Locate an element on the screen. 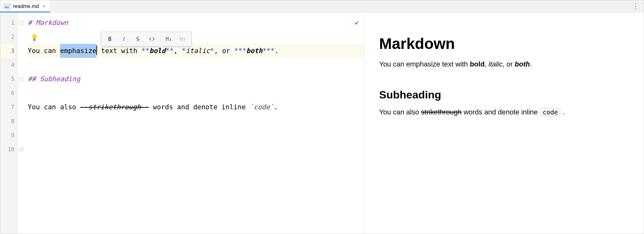  heading-up-button: H↑ is located at coordinates (183, 39).